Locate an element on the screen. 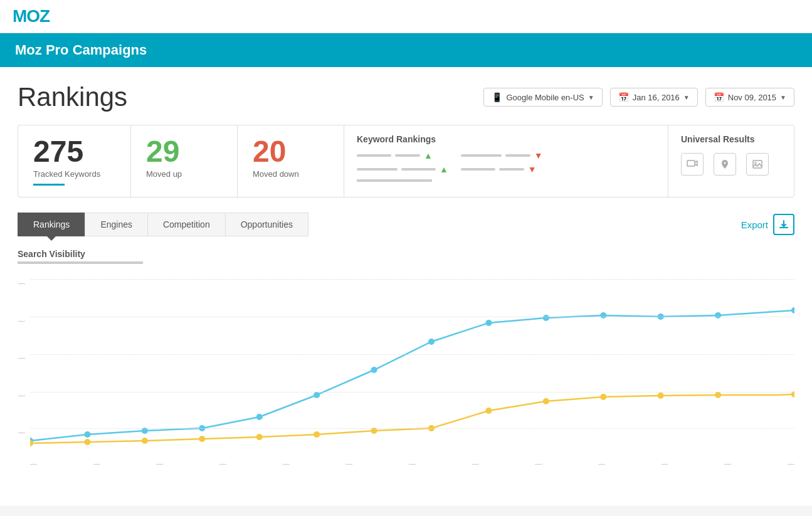  kw-row-3: ▼ is located at coordinates (502, 155).